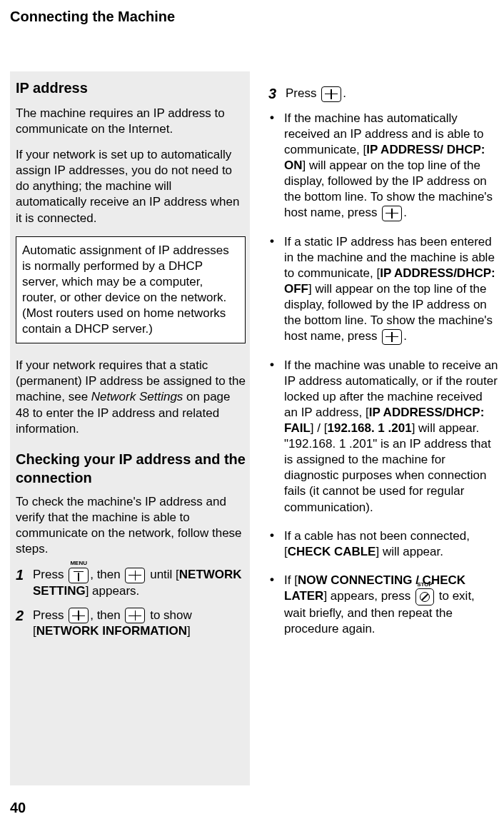  Describe the element at coordinates (18, 808) in the screenshot. I see `page-number: 40` at that location.